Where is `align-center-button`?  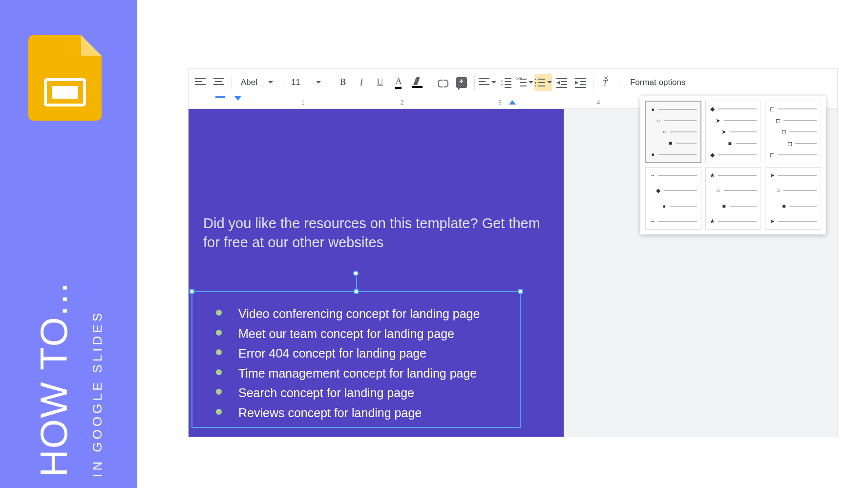 align-center-button is located at coordinates (219, 83).